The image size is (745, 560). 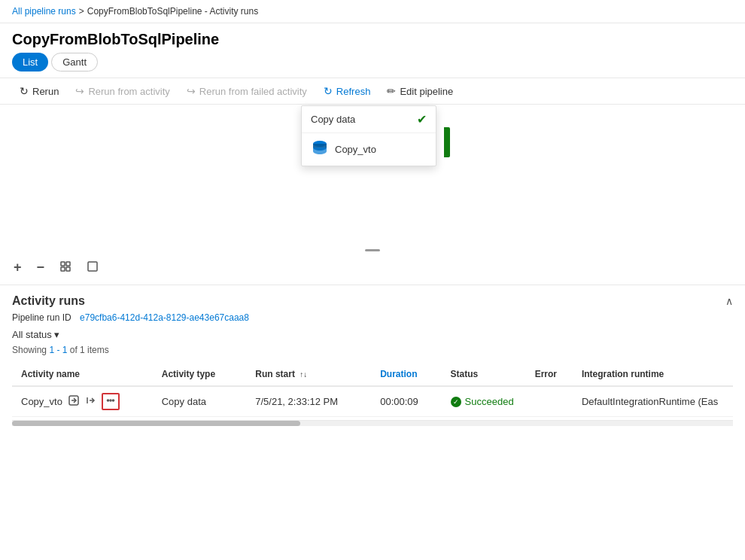 I want to click on col-duration: Duration, so click(x=406, y=375).